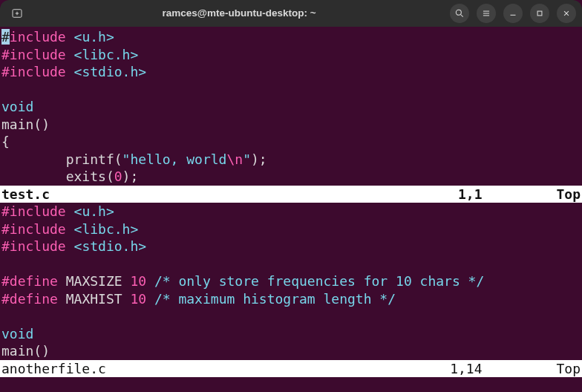 This screenshot has height=392, width=582. I want to click on code-line: #define MAXHIST 10 /* maximum histogram …, so click(291, 299).